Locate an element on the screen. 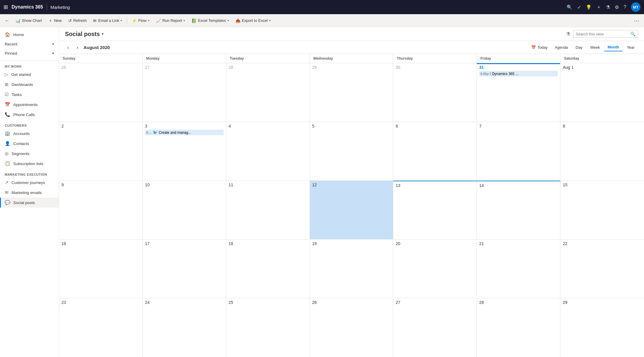 The height and width of the screenshot is (357, 644). info-icon: 💡 is located at coordinates (589, 7).